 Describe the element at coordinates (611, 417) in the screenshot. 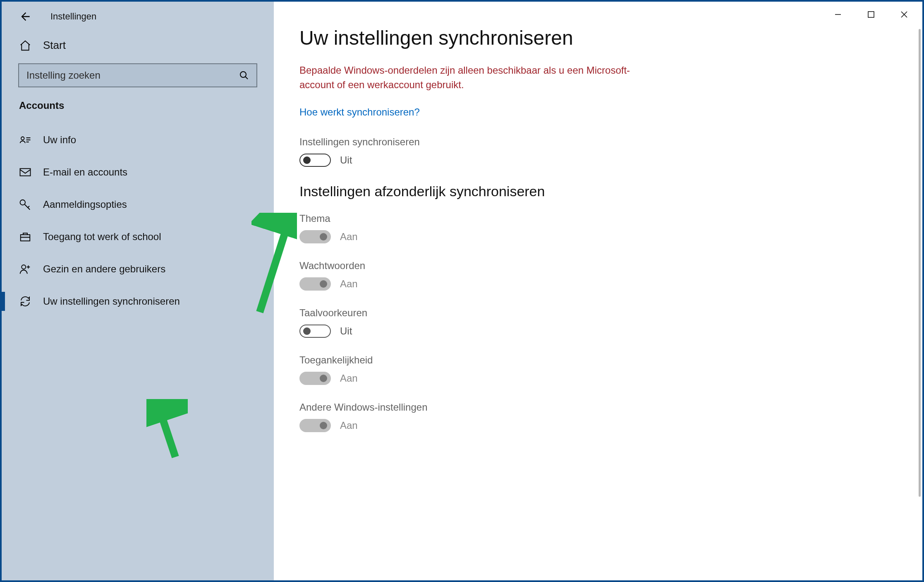

I see `toggle-andere-windows: Andere Windows-instellingen Aan` at that location.